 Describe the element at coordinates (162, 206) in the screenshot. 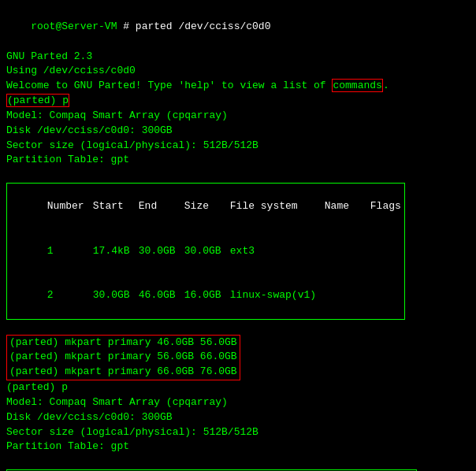

I see `col-end: End` at that location.